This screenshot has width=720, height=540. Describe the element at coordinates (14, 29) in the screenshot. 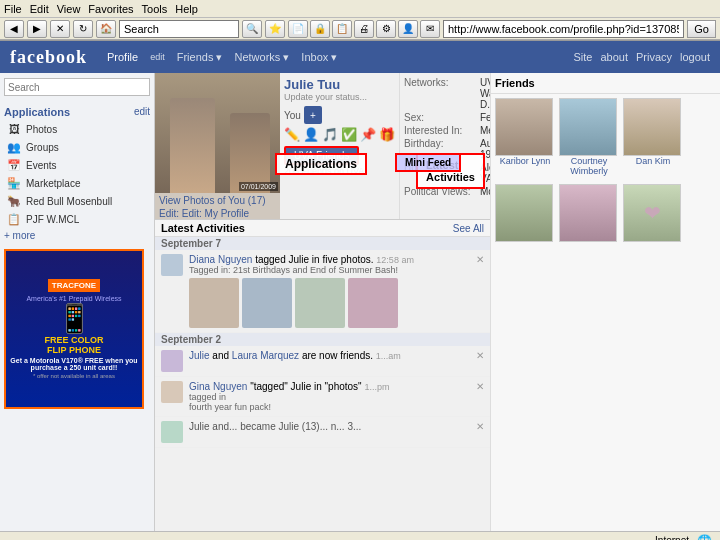

I see `back-button: ◀` at that location.